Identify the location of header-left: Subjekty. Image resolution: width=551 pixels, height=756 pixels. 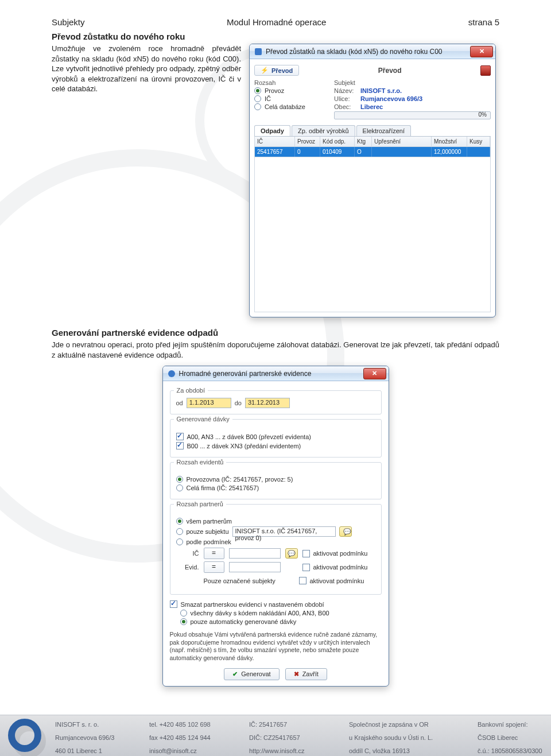
(68, 22).